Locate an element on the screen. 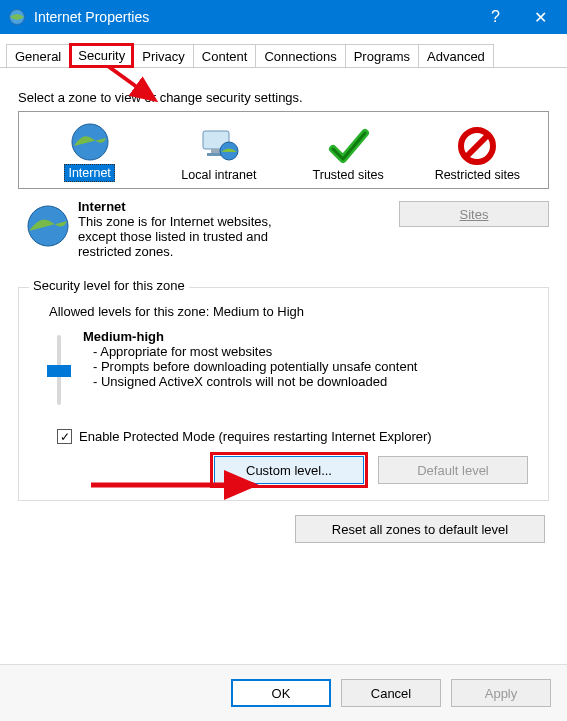  internet-options-icon is located at coordinates (17, 17).